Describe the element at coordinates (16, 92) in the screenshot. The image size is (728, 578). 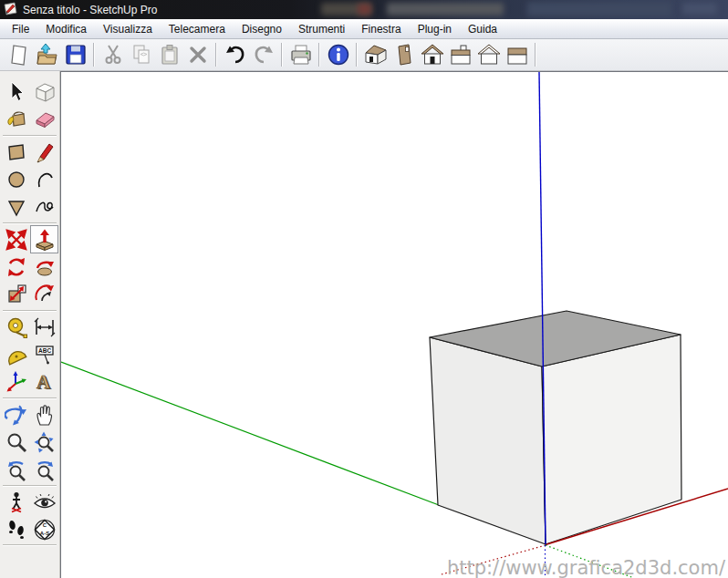
I see `select-icon` at that location.